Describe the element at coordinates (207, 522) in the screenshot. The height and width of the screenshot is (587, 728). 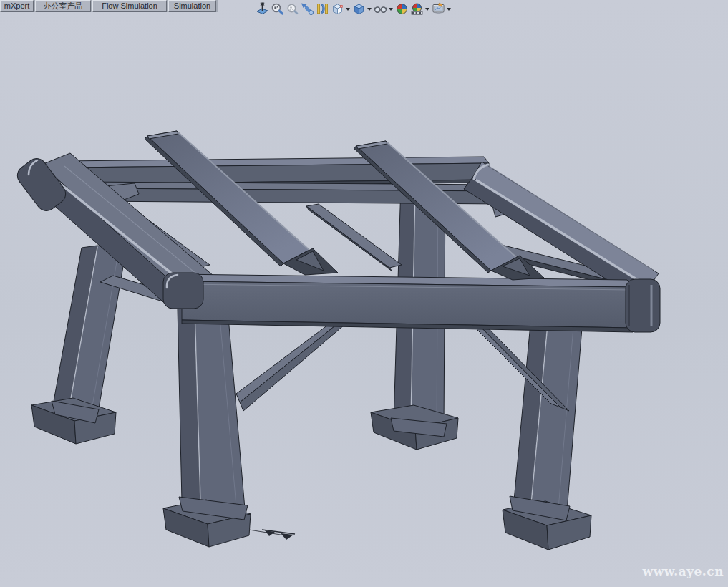
I see `foot-pad-front-left` at that location.